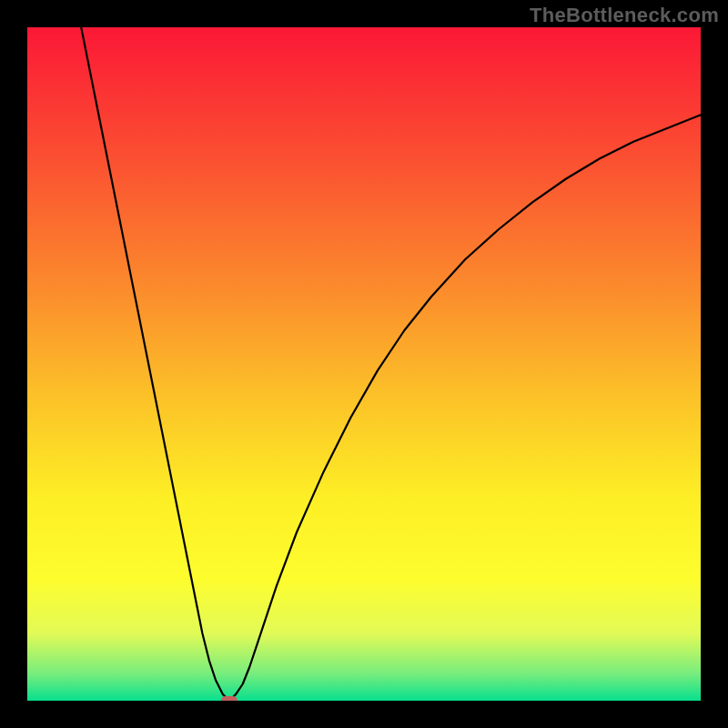 This screenshot has height=728, width=728. I want to click on watermark-text: TheBottleneck.com, so click(624, 15).